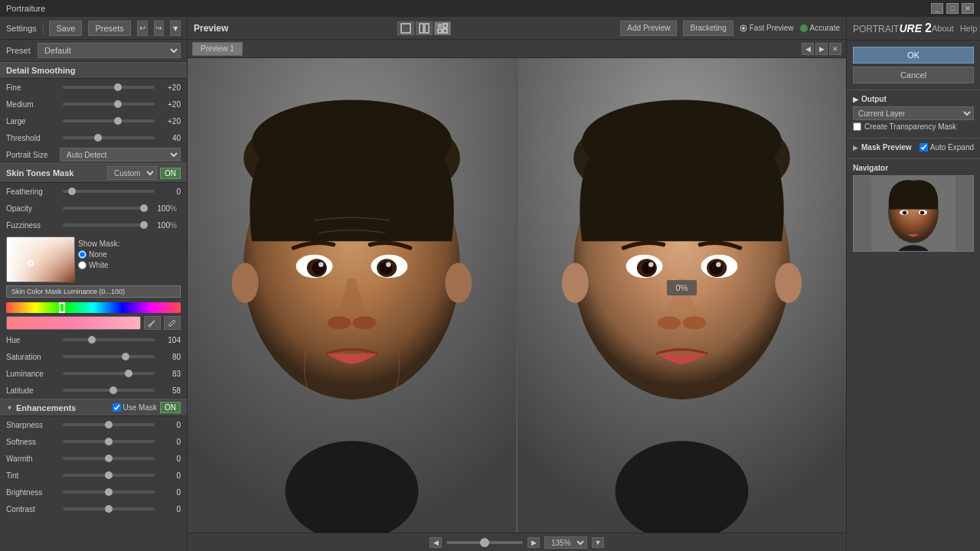  Describe the element at coordinates (109, 28) in the screenshot. I see `presets-button: Presets` at that location.